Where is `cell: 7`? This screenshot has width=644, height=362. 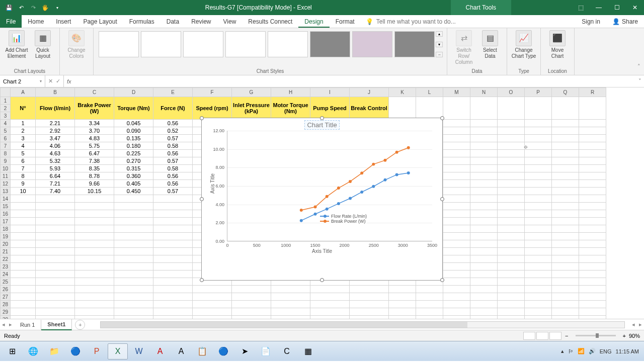
cell: 7 is located at coordinates (23, 169).